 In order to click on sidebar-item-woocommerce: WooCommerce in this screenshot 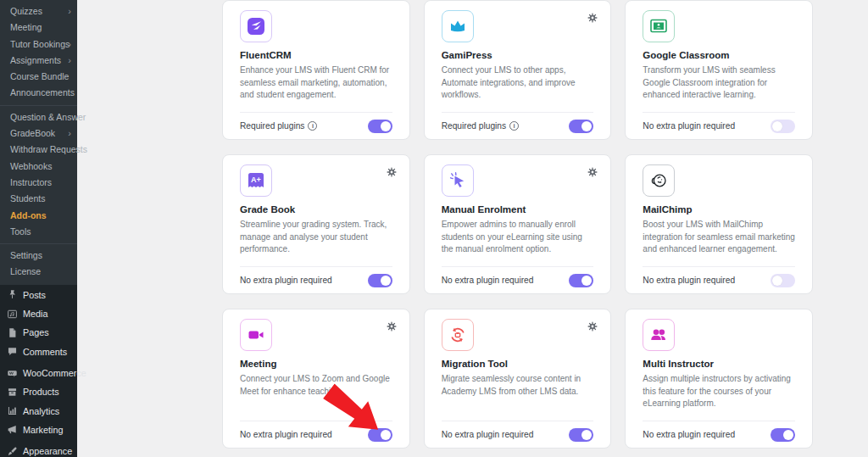, I will do `click(39, 373)`.